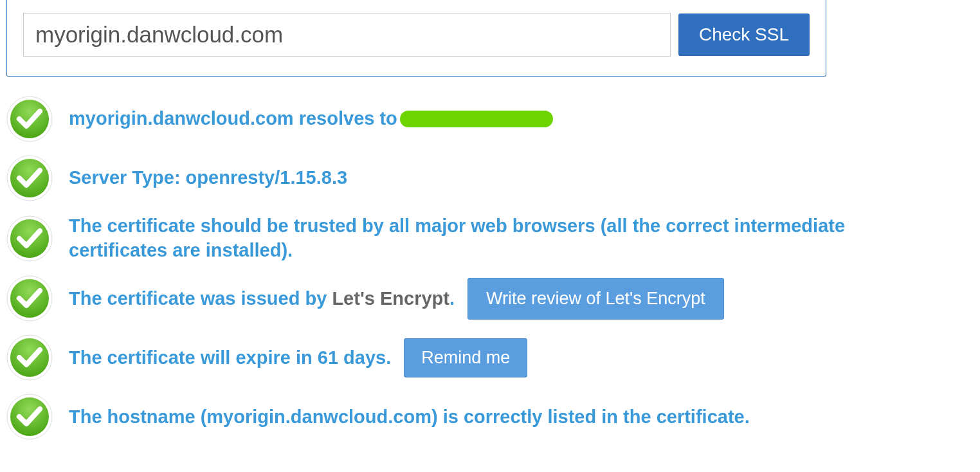  I want to click on result-text: The certificate was issued by Let's Encr…, so click(396, 298).